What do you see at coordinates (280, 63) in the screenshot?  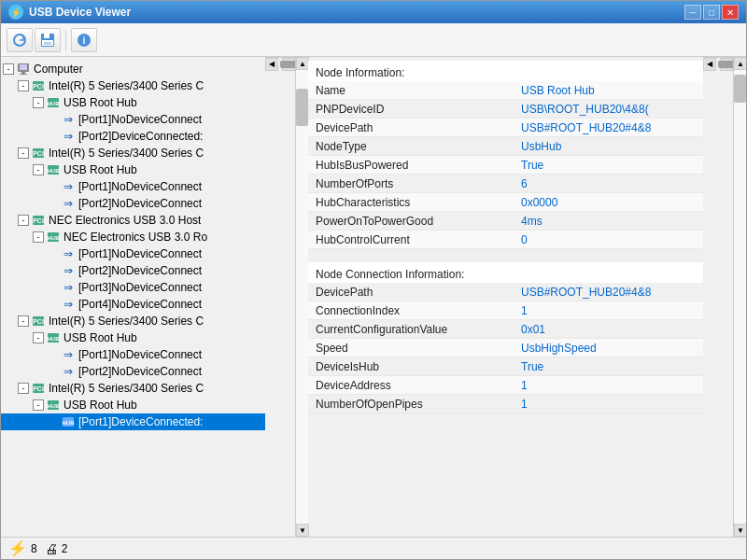 I see `left-hscrollbar: ◀ ▶` at bounding box center [280, 63].